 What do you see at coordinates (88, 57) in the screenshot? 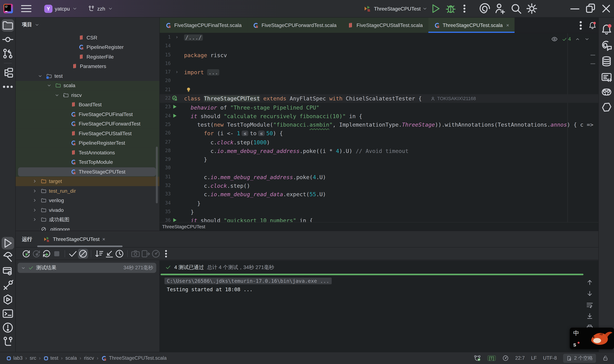
I see `tree-item-RegisterFile: RegisterFile` at bounding box center [88, 57].